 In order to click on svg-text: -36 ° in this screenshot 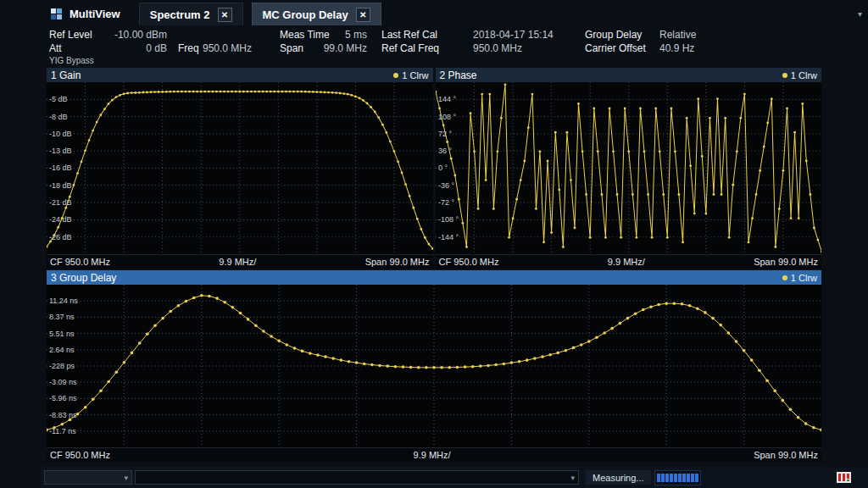, I will do `click(447, 186)`.